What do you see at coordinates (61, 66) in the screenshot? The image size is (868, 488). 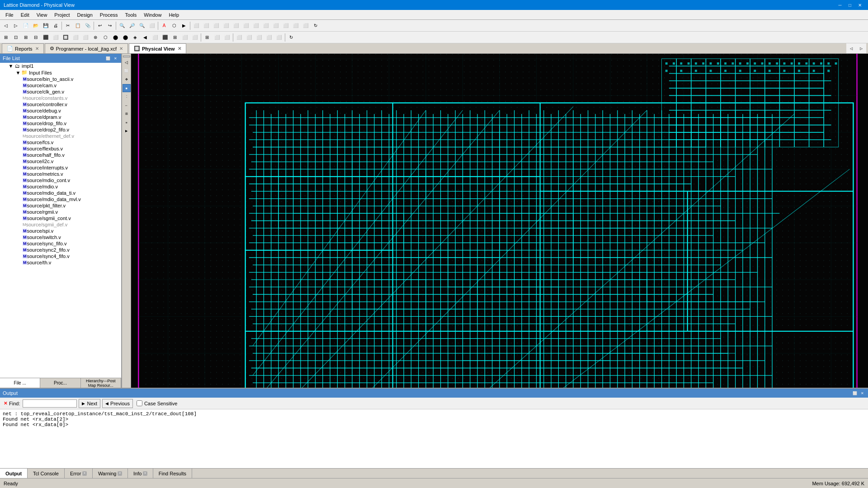 I see `tree-impl1: ▼ 🗂 impl1` at bounding box center [61, 66].